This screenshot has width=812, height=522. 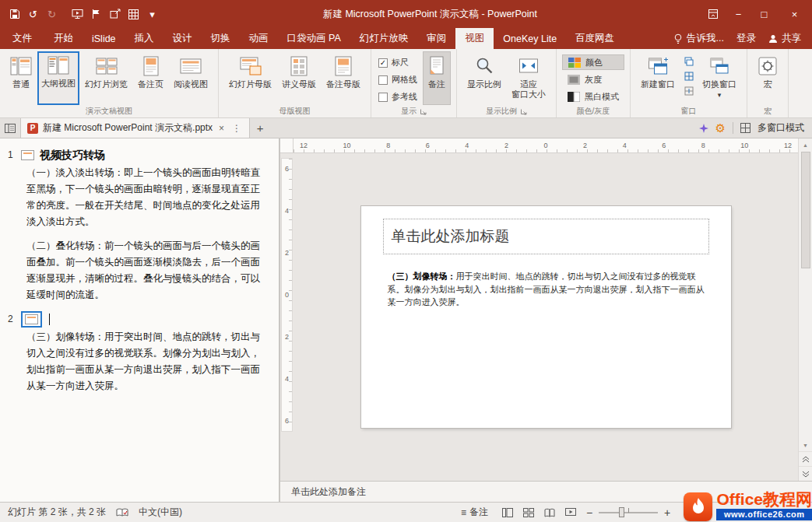 What do you see at coordinates (251, 78) in the screenshot?
I see `slide-master-ribbon-button: 幻灯片母版` at bounding box center [251, 78].